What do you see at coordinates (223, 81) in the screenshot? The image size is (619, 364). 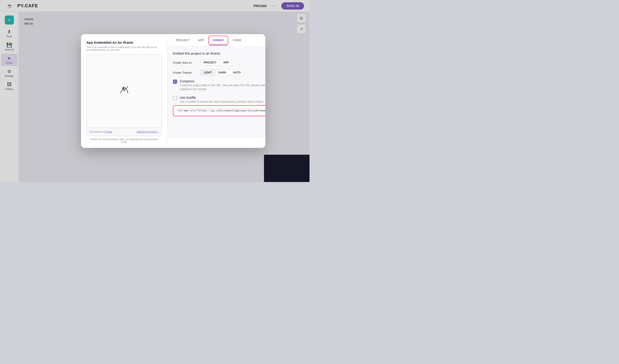 I see `compress-label: Compress` at bounding box center [223, 81].